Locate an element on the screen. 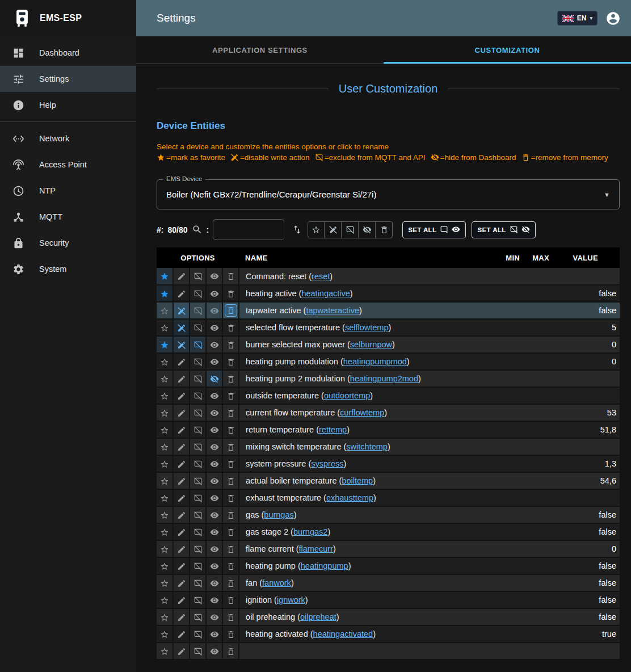 This screenshot has height=672, width=631. entity-row: flame current (flamecurr)0 is located at coordinates (388, 549).